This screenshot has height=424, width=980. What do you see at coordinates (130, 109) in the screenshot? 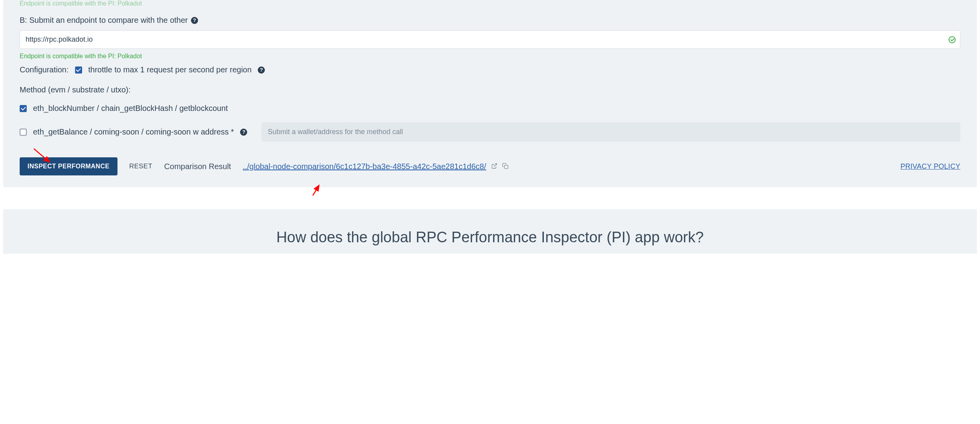
I see `method-blocknumber-label: eth_blockNumber / chain_getBlockHash / g…` at bounding box center [130, 109].